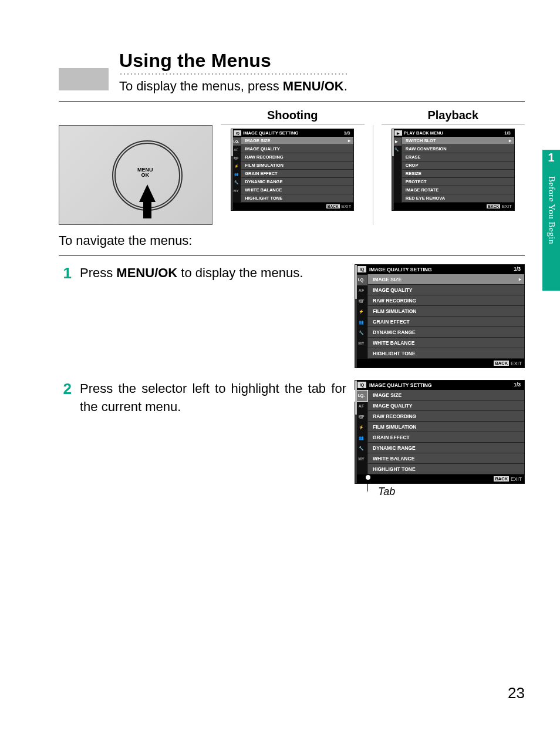  Describe the element at coordinates (83, 79) in the screenshot. I see `title-block-icon` at that location.